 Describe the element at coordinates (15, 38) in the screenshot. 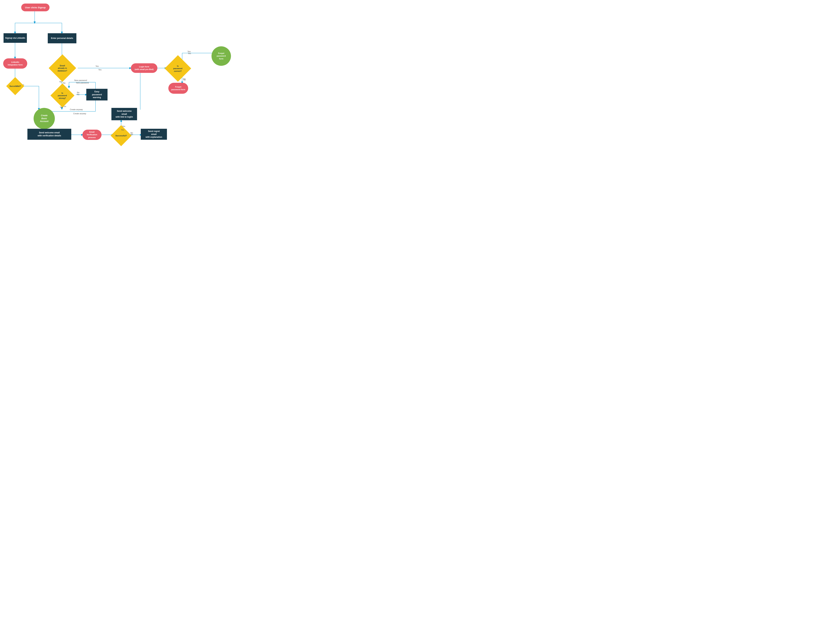

I see `node-label: Signup via Linkedin` at that location.